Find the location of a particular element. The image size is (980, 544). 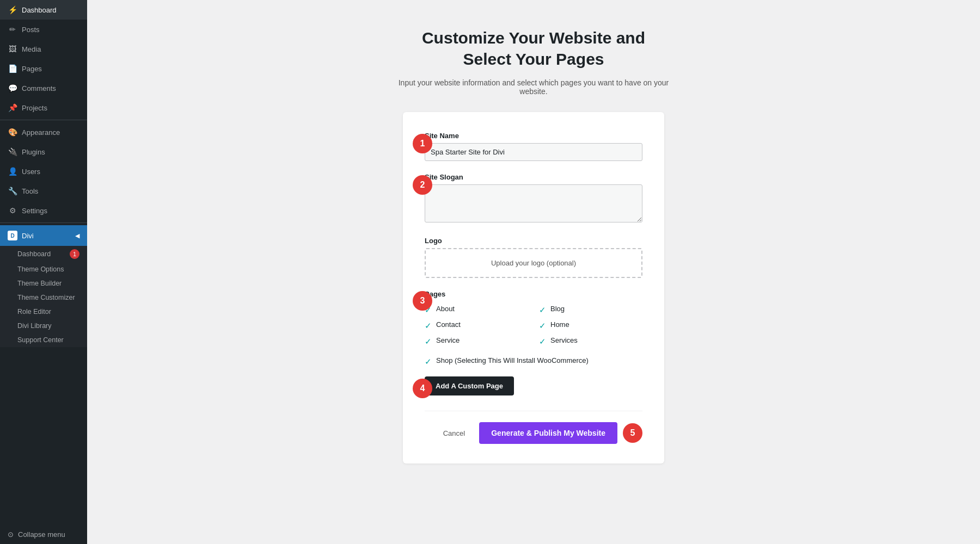

divi-icon: D is located at coordinates (13, 236).